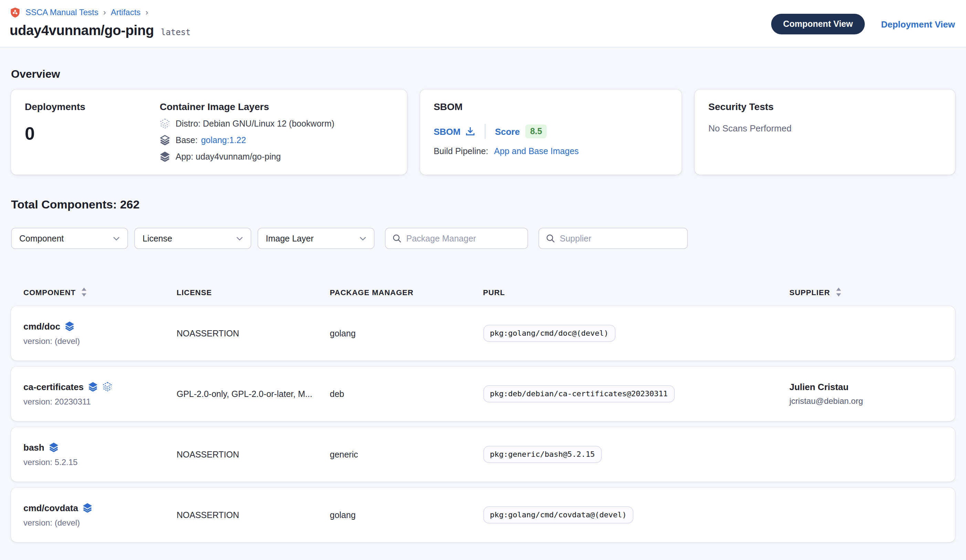 This screenshot has width=966, height=560. I want to click on purl-header-label: PURL, so click(494, 292).